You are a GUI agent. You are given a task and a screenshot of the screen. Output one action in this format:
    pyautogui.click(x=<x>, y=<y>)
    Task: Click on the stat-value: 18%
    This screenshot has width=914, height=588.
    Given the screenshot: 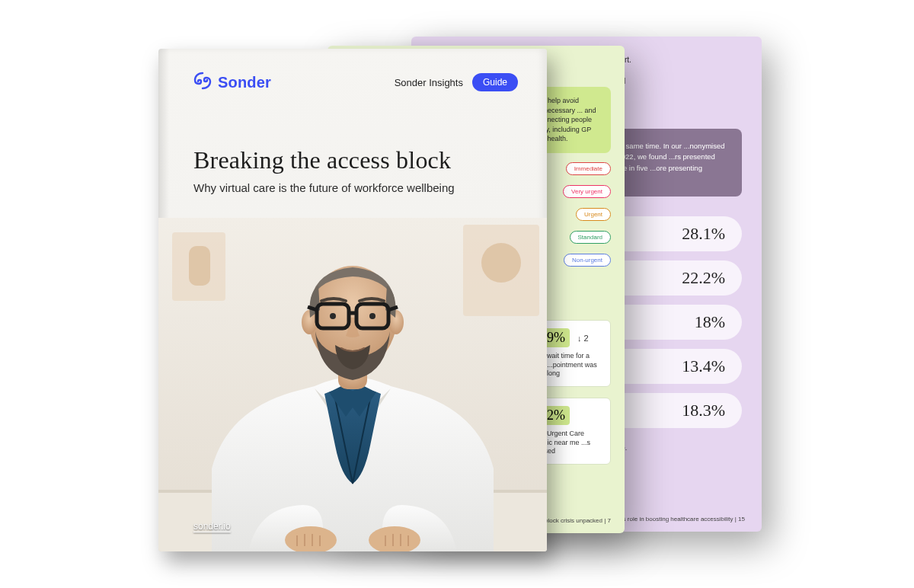 What is the action you would take?
    pyautogui.click(x=710, y=321)
    